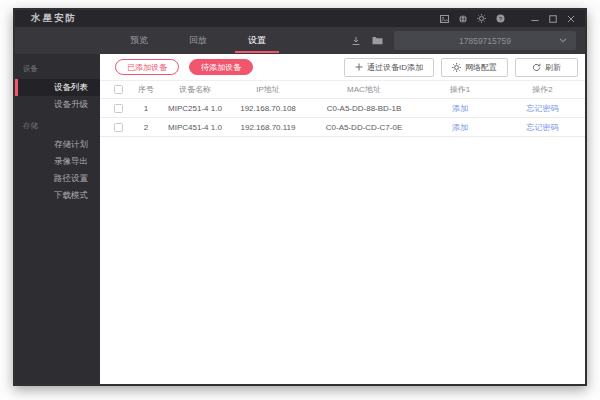 This screenshot has height=400, width=600. What do you see at coordinates (463, 19) in the screenshot?
I see `globe-icon` at bounding box center [463, 19].